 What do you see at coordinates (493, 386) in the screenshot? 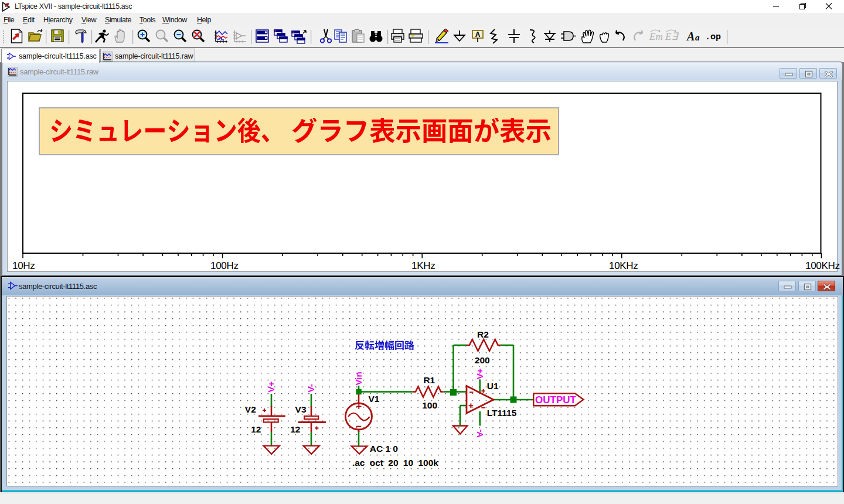
I see `svg-text: U1` at bounding box center [493, 386].